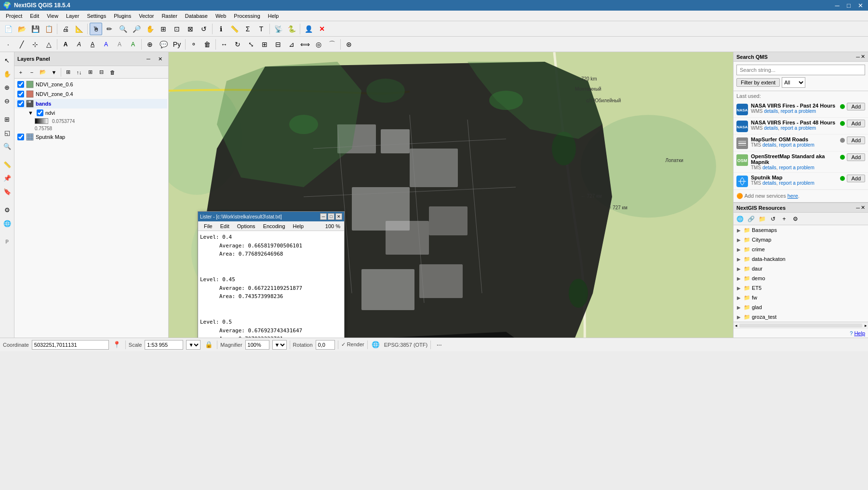  What do you see at coordinates (21, 137) in the screenshot?
I see `layer-checkbox-sputnik` at bounding box center [21, 137].